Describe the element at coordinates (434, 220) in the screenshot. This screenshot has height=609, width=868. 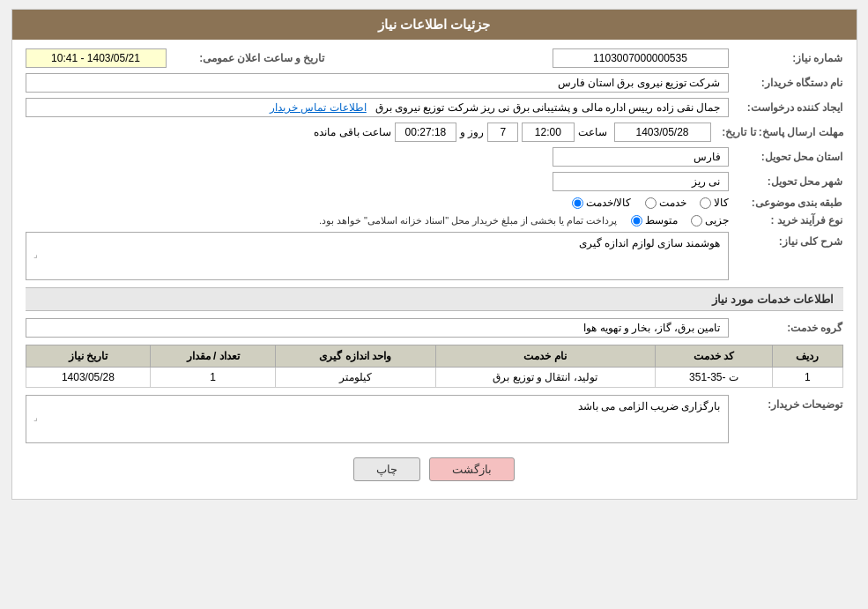
I see `row-noefrayand: نوع فرآیند خرید : جزیی متوسط پرداخت تمام…` at that location.